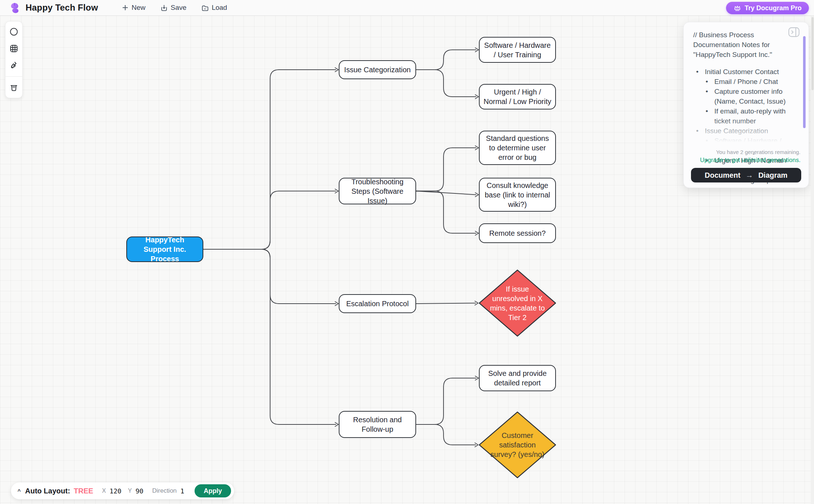 The width and height of the screenshot is (814, 504). I want to click on diagram-node-root: HappyTech Support Inc. Process, so click(165, 249).